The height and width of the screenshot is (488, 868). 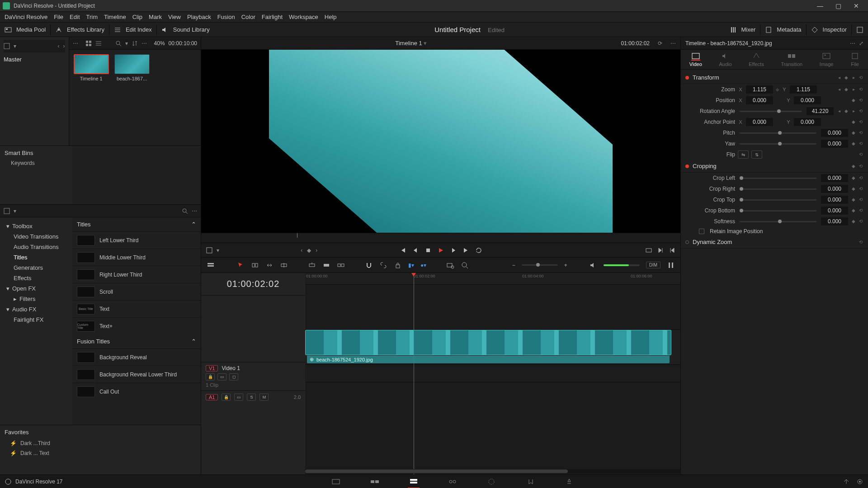 What do you see at coordinates (778, 200) in the screenshot?
I see `crop-top-slider` at bounding box center [778, 200].